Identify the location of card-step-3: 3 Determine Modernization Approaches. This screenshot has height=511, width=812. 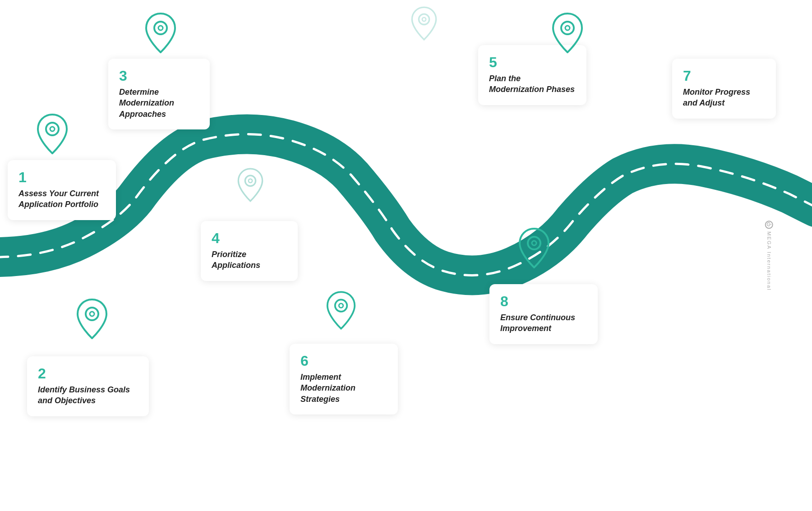
(159, 94).